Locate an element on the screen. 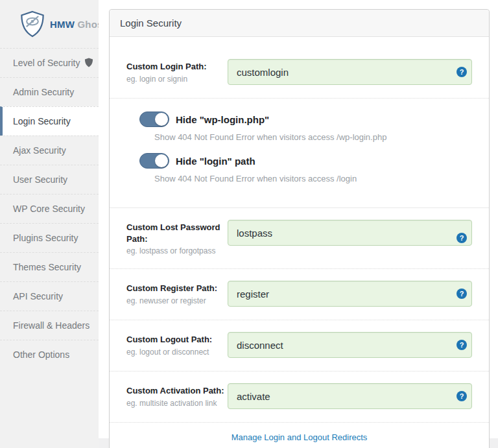 The image size is (498, 448). sidebar-item-admin-security: Admin Security is located at coordinates (49, 92).